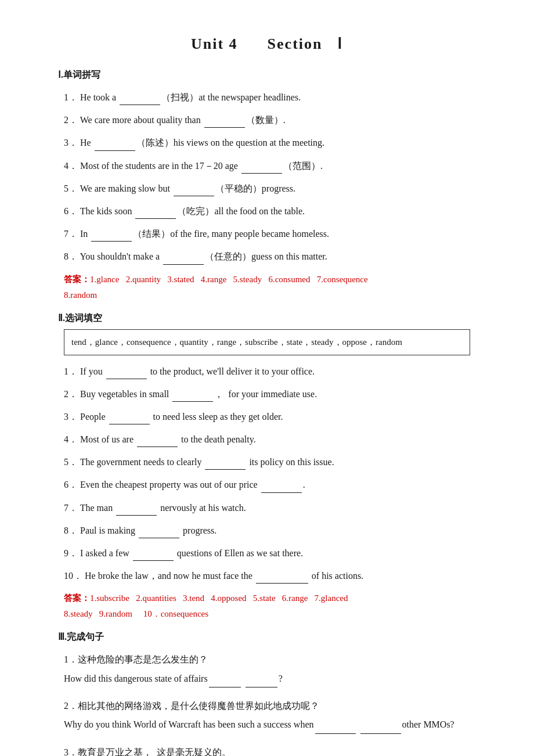 This screenshot has width=534, height=756. What do you see at coordinates (276, 669) in the screenshot?
I see `completion-item-1: 1．这种危险的事态是怎么发生的？ How did this dangerous …` at bounding box center [276, 669].